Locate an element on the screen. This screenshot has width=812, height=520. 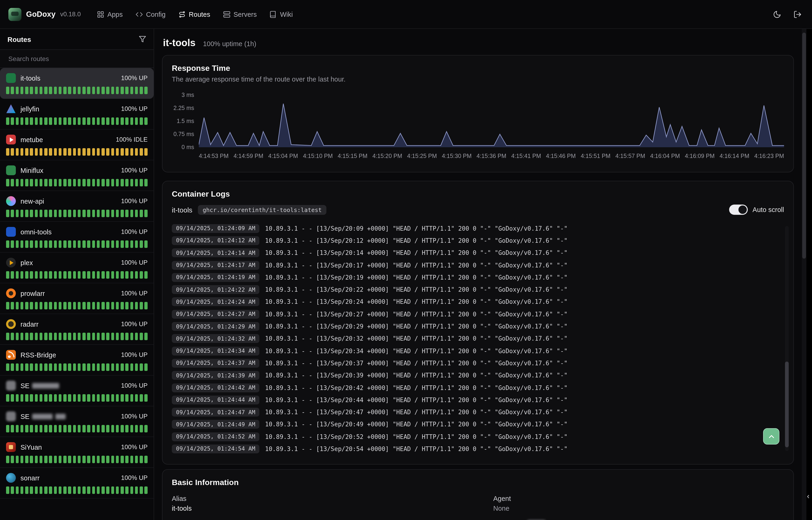
log-message: 10.89.3.1 - - [13/Sep/20:09 +0000] "HEAD… is located at coordinates (416, 228).